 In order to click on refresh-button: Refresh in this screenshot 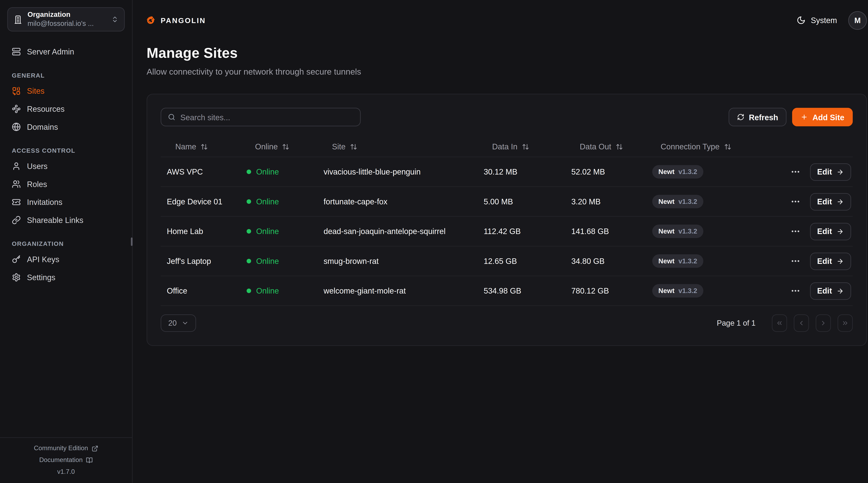, I will do `click(757, 117)`.